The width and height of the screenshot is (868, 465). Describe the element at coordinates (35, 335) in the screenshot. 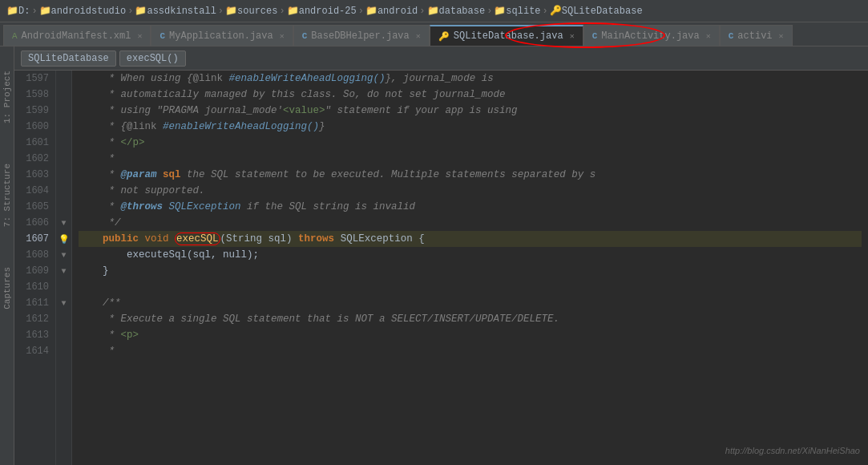

I see `line-num-1613: 1613` at that location.